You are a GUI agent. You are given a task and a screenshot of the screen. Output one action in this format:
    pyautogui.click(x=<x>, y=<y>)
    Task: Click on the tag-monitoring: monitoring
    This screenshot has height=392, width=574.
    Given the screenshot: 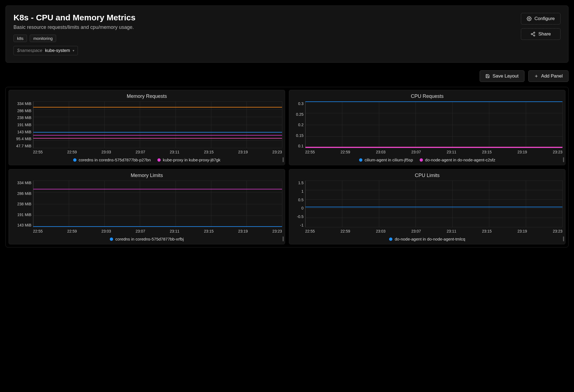 What is the action you would take?
    pyautogui.click(x=43, y=38)
    